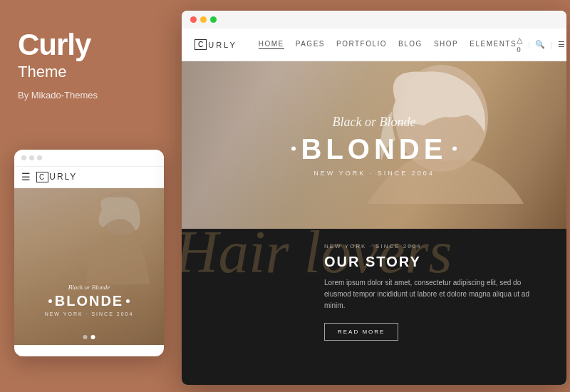  Describe the element at coordinates (431, 247) in the screenshot. I see `story-location: NEW YORK · SINCE 2004` at that location.